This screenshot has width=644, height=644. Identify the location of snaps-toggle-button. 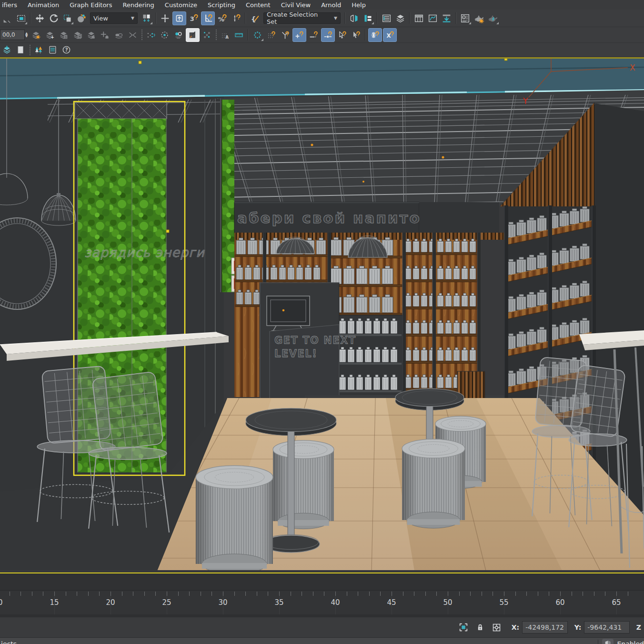
(179, 18).